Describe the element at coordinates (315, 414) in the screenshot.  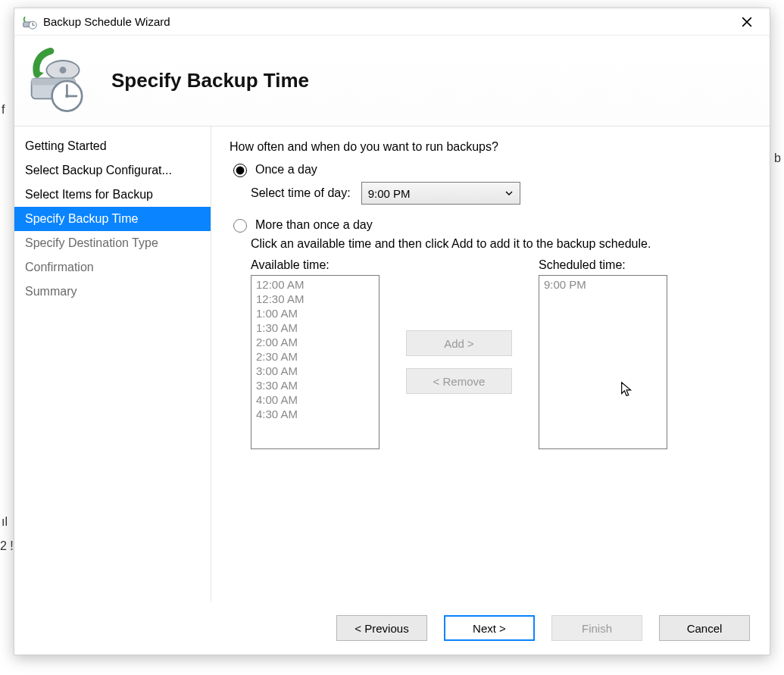
I see `list-item: 4:30 AM` at that location.